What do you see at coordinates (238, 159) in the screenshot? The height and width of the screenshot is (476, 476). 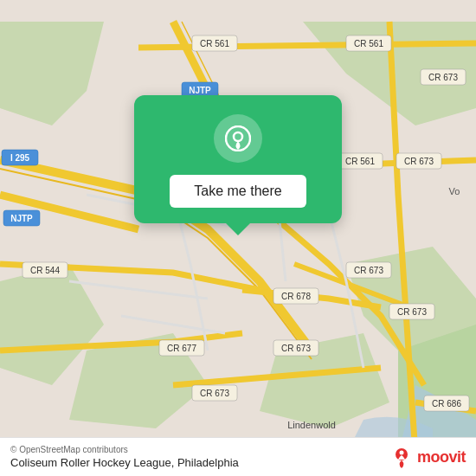 I see `popup-card: Take me there` at bounding box center [238, 159].